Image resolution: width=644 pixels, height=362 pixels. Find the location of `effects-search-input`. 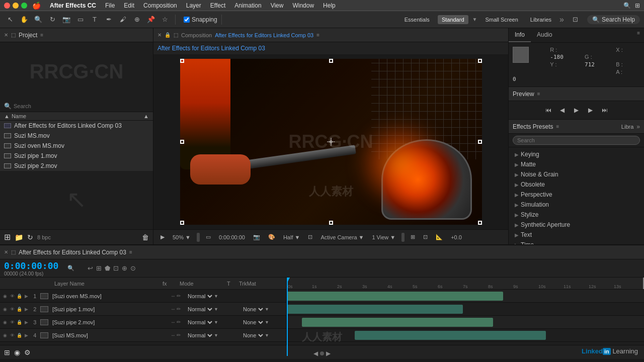

effects-search-input is located at coordinates (577, 140).